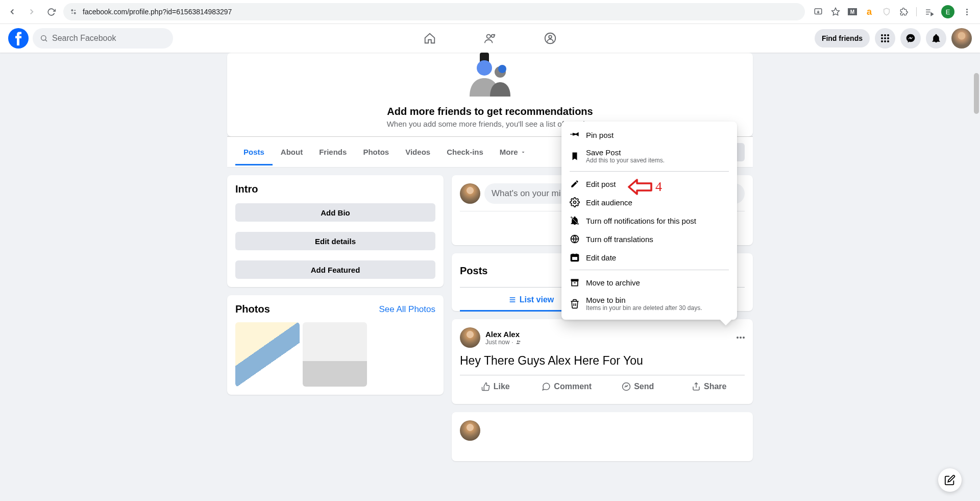 The image size is (980, 501). Describe the element at coordinates (12, 12) in the screenshot. I see `back-button` at that location.